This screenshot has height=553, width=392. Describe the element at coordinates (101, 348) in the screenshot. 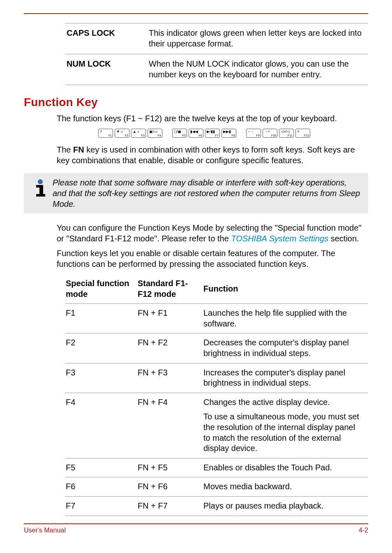

I see `fk-col-special: F2` at that location.